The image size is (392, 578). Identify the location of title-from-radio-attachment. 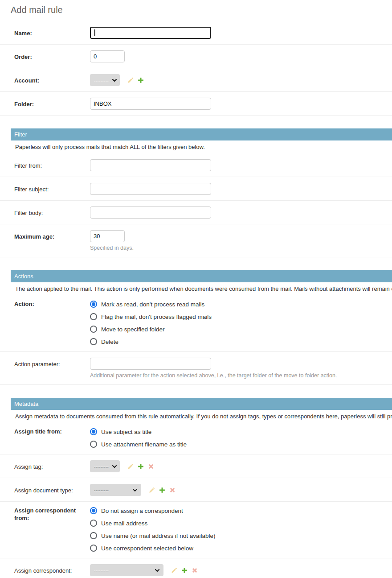
(94, 444).